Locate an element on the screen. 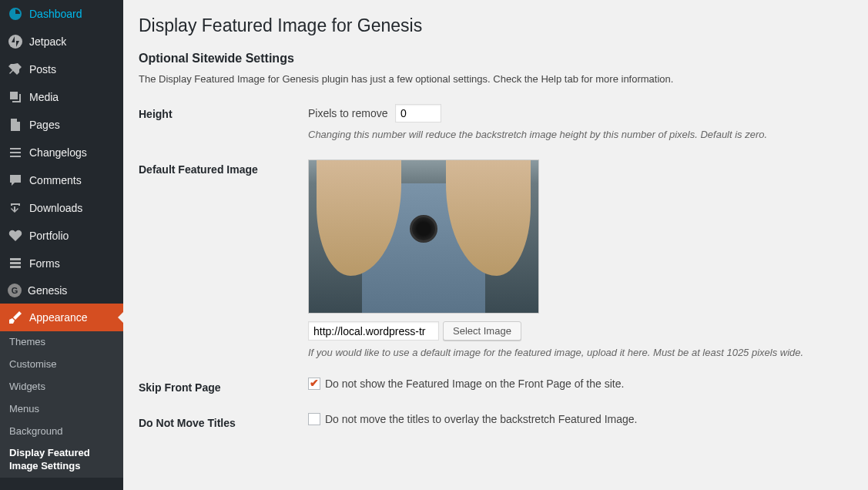 The height and width of the screenshot is (490, 868). sidebar-item-pages: Pages is located at coordinates (62, 125).